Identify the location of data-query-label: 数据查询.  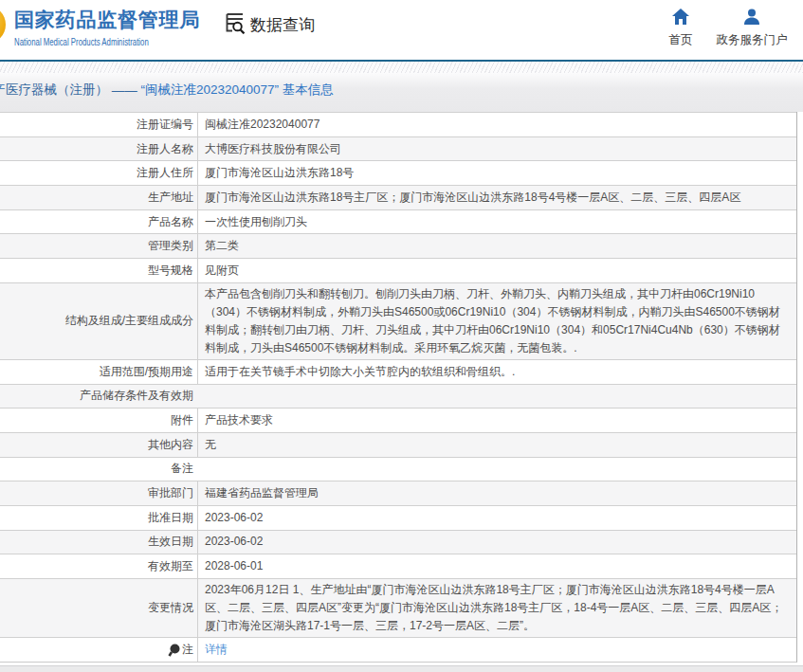
(283, 25).